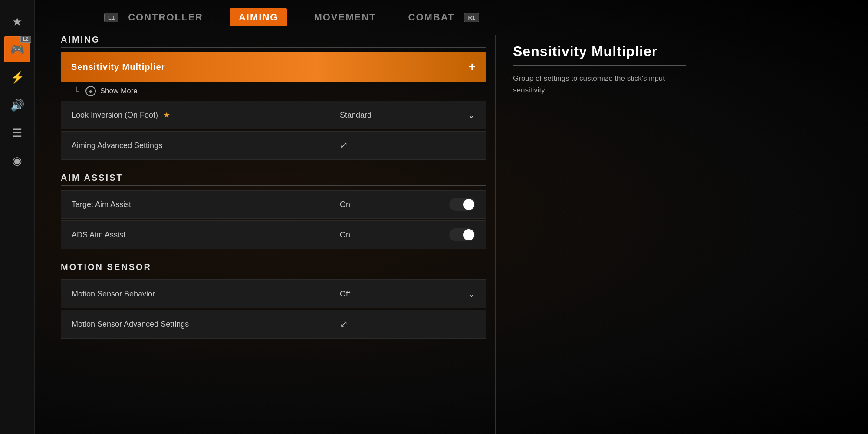 Image resolution: width=868 pixels, height=434 pixels. Describe the element at coordinates (273, 294) in the screenshot. I see `motion-sensor-behavior-row: Motion Sensor Behavior Off ⌄` at that location.